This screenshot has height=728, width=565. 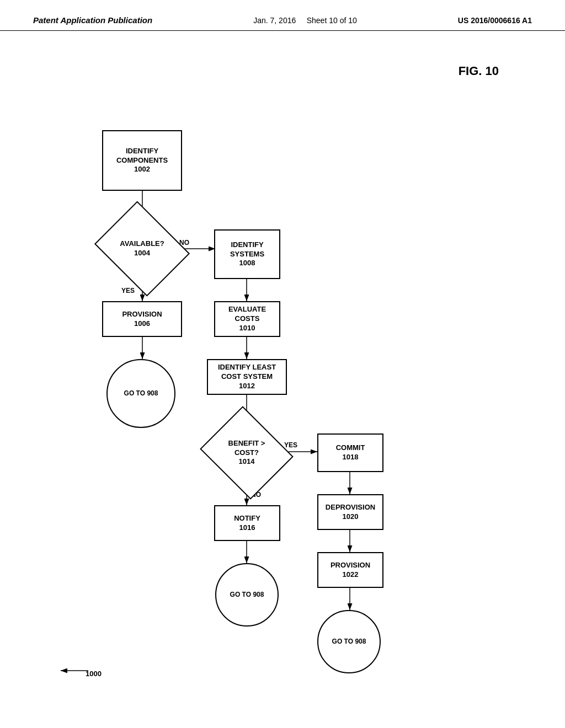 What do you see at coordinates (350, 570) in the screenshot?
I see `node-provision-1022: PROVISION 1022` at bounding box center [350, 570].